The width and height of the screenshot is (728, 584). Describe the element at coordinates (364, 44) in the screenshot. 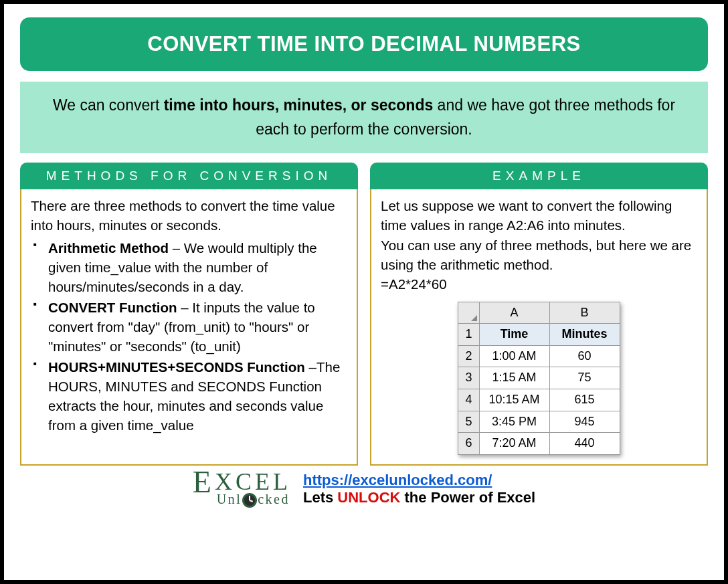

I see `page-title: CONVERT TIME INTO DECIMAL NUMBERS` at that location.